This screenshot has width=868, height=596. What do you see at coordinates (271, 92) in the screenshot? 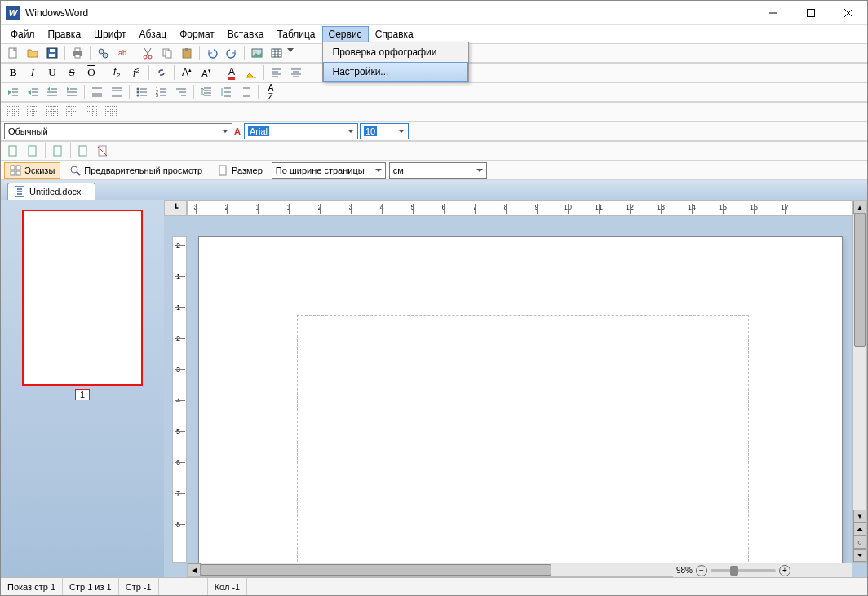
I see `sort-icon: AZ` at bounding box center [271, 92].